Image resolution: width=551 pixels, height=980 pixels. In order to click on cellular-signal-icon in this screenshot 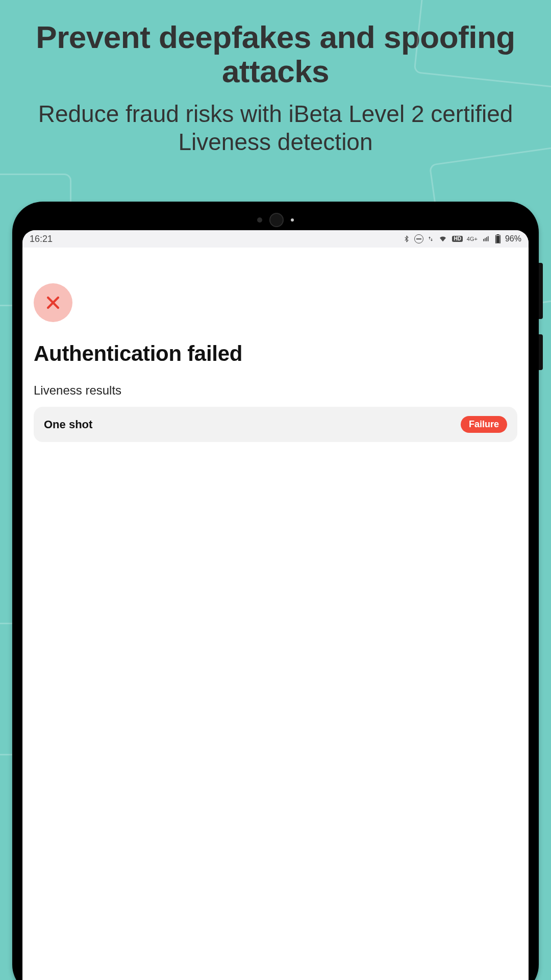, I will do `click(486, 239)`.